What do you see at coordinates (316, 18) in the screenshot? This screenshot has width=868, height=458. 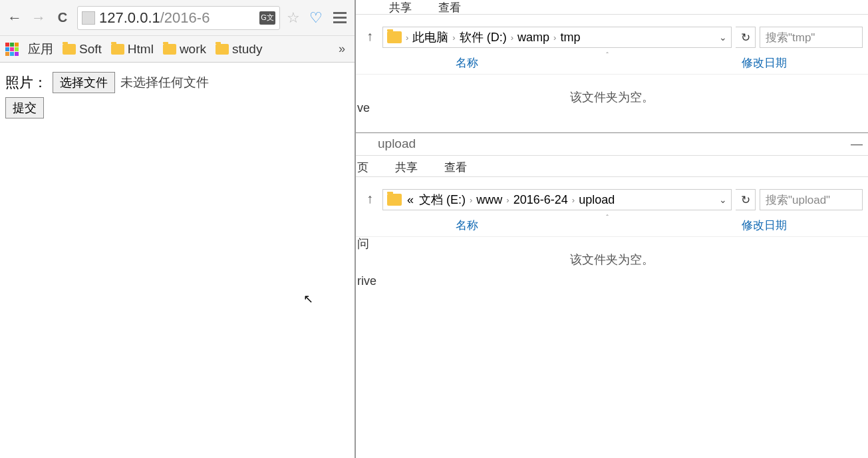 I see `shield-icon: ♡` at bounding box center [316, 18].